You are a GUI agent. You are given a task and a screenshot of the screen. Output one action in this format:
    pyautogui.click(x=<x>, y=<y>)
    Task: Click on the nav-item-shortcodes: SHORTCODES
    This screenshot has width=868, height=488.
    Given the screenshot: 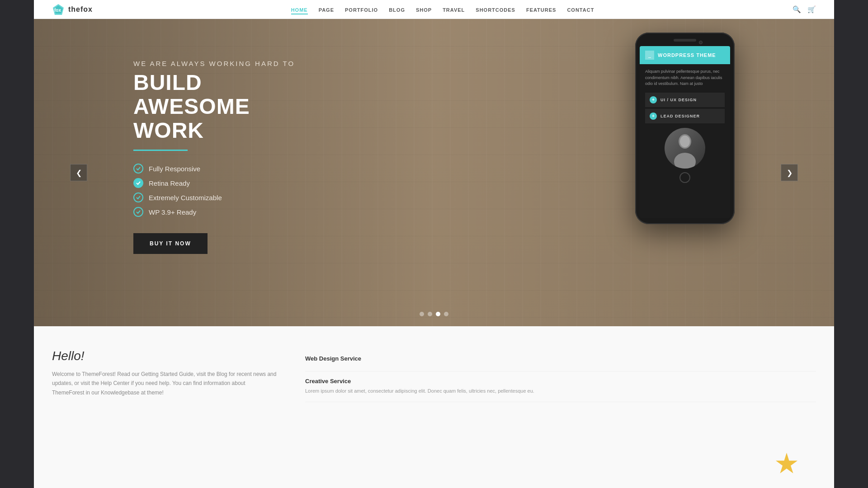 What is the action you would take?
    pyautogui.click(x=495, y=9)
    